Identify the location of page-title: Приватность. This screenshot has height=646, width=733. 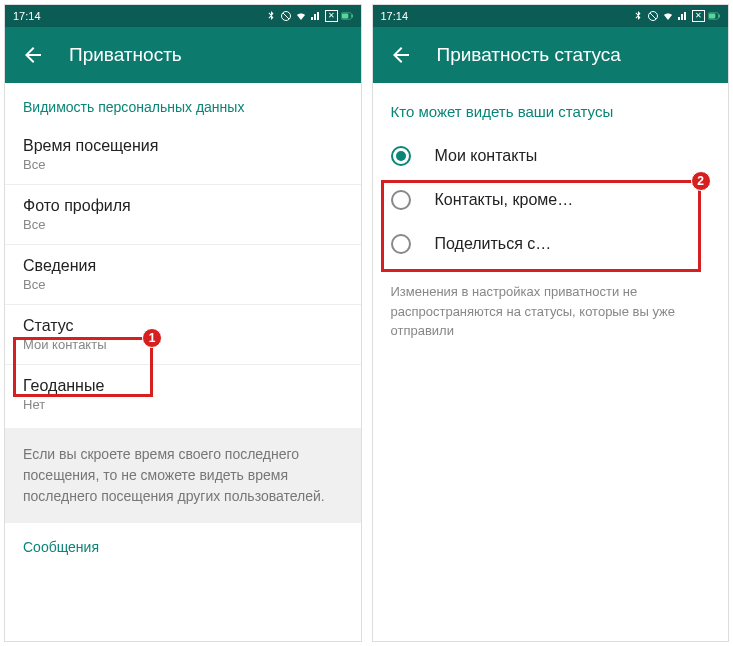
(126, 55).